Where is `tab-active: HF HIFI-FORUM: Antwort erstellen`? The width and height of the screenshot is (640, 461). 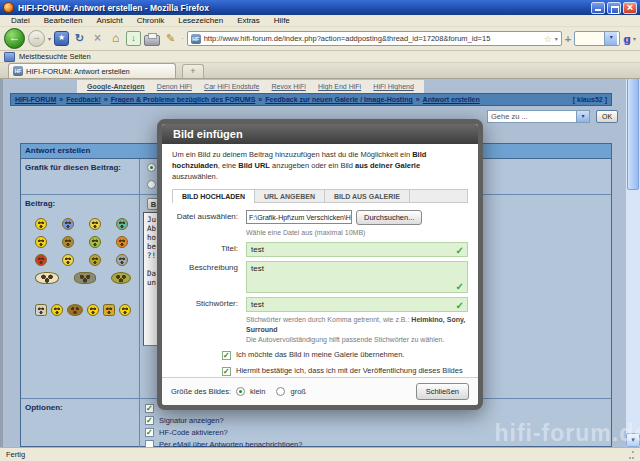
tab-active: HF HIFI-FORUM: Antwort erstellen is located at coordinates (92, 70).